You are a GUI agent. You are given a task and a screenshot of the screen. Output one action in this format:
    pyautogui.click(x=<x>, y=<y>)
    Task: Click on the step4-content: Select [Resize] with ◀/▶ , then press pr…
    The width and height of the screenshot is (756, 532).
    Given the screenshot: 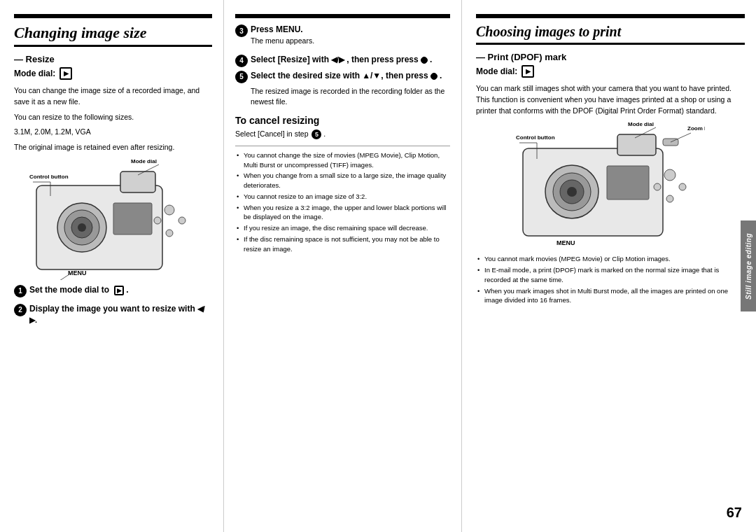 What is the action you would take?
    pyautogui.click(x=350, y=60)
    